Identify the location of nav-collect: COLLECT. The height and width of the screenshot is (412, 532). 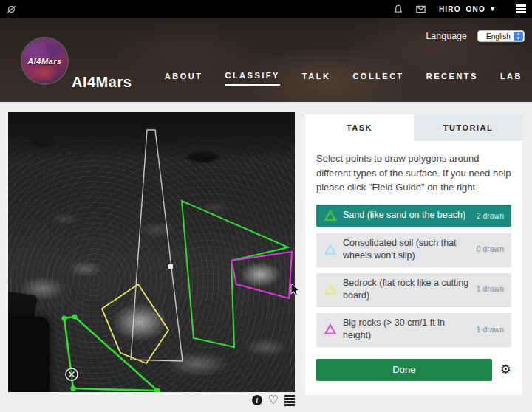
(378, 78).